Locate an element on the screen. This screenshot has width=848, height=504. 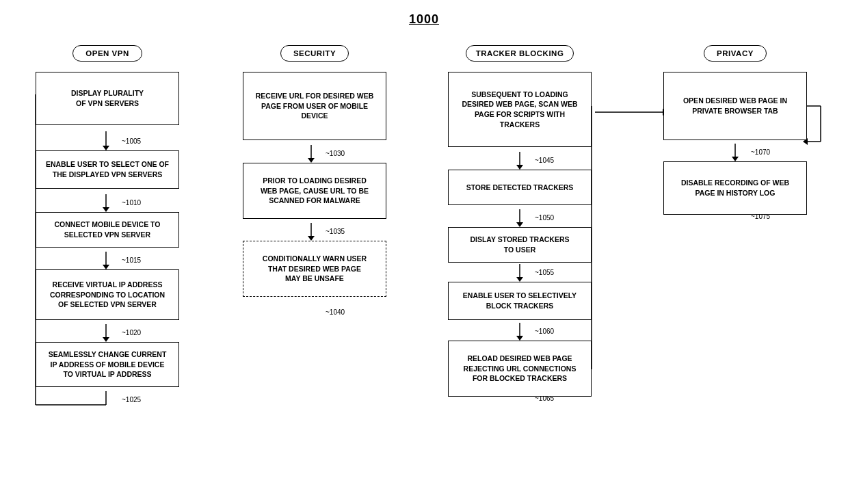
box-1010: ENABLE USER TO SELECT ONE OFTHE DISPLAYE… is located at coordinates (107, 170).